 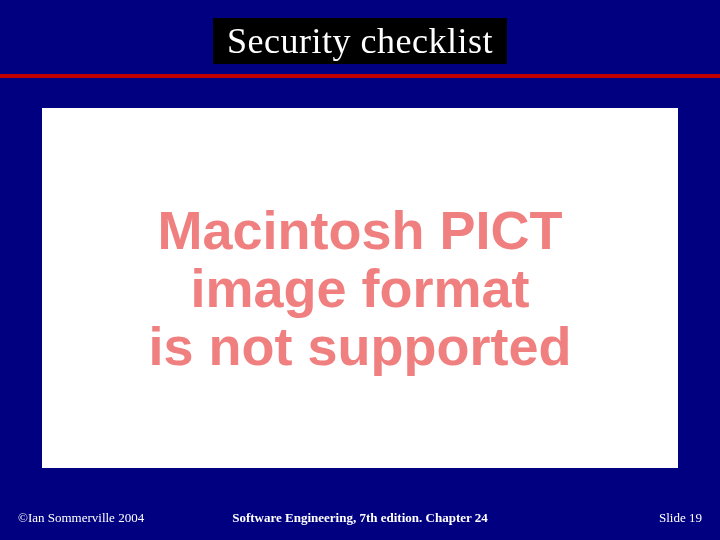 I want to click on footer-slide-number: Slide 19, so click(x=680, y=518).